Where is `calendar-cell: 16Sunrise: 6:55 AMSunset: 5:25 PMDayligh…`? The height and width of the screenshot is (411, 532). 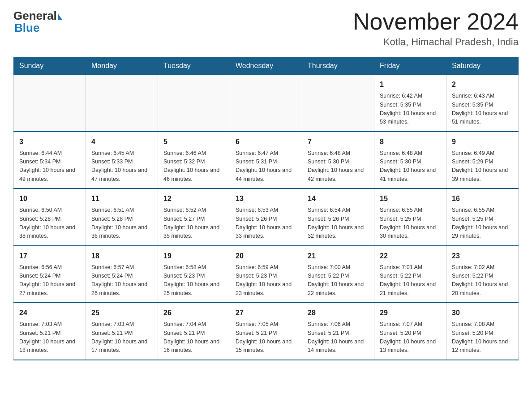 calendar-cell: 16Sunrise: 6:55 AMSunset: 5:25 PMDayligh… is located at coordinates (483, 217).